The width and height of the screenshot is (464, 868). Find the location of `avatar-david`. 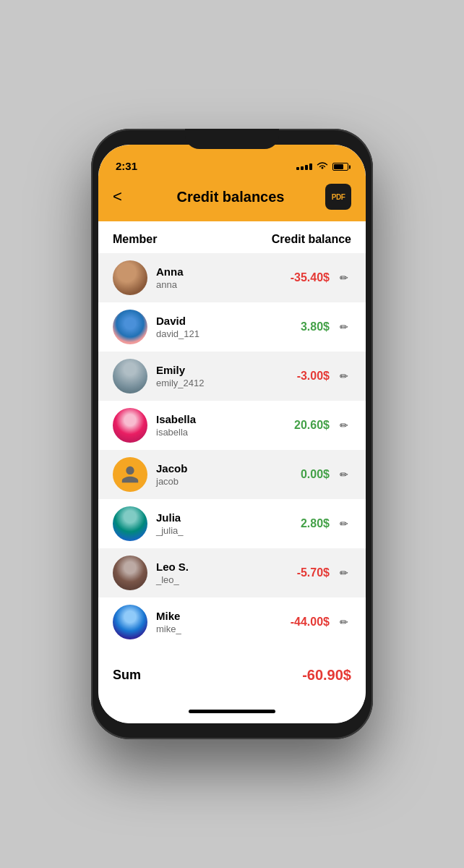

avatar-david is located at coordinates (130, 327).